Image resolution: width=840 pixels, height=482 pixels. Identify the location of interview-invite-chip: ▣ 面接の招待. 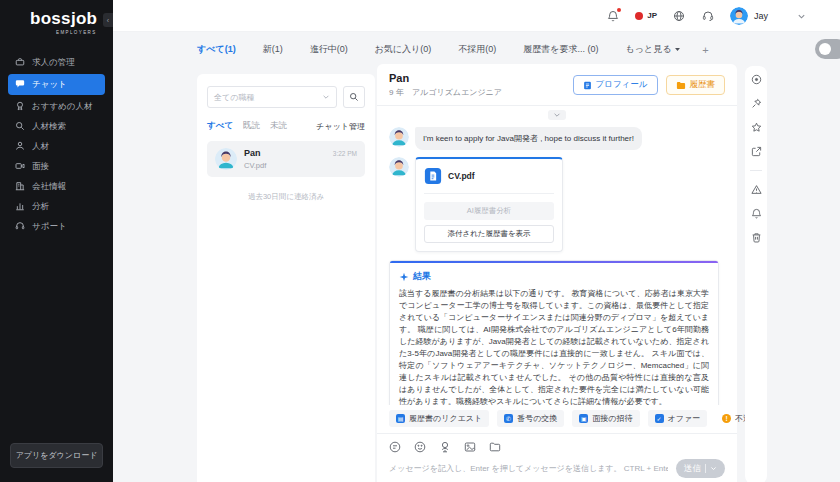
(606, 418).